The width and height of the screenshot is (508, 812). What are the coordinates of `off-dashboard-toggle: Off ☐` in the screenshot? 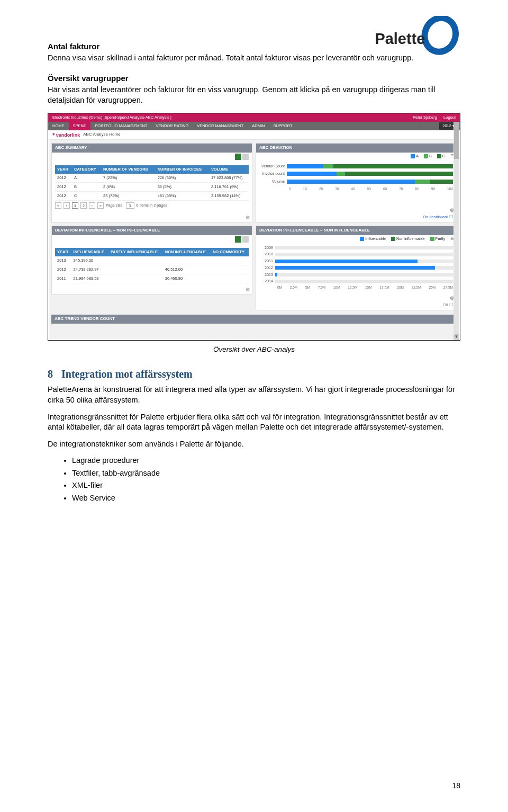 It's located at (448, 305).